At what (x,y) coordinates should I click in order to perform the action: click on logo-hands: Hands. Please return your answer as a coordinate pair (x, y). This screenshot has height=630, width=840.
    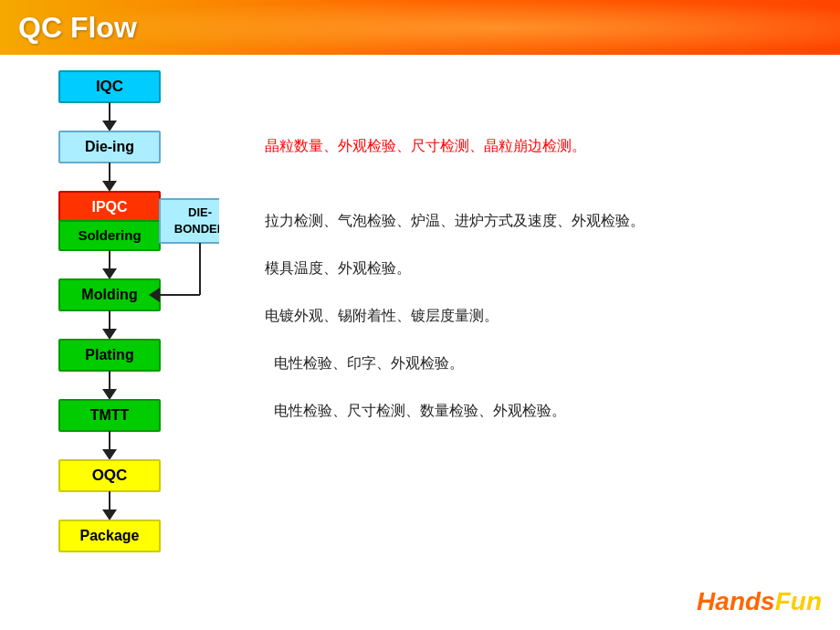
    Looking at the image, I should click on (736, 601).